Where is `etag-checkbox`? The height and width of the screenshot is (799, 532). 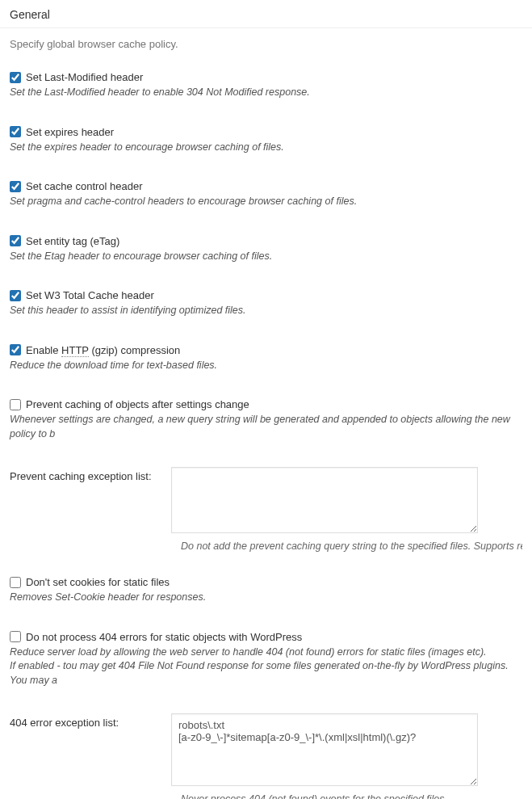
etag-checkbox is located at coordinates (15, 241).